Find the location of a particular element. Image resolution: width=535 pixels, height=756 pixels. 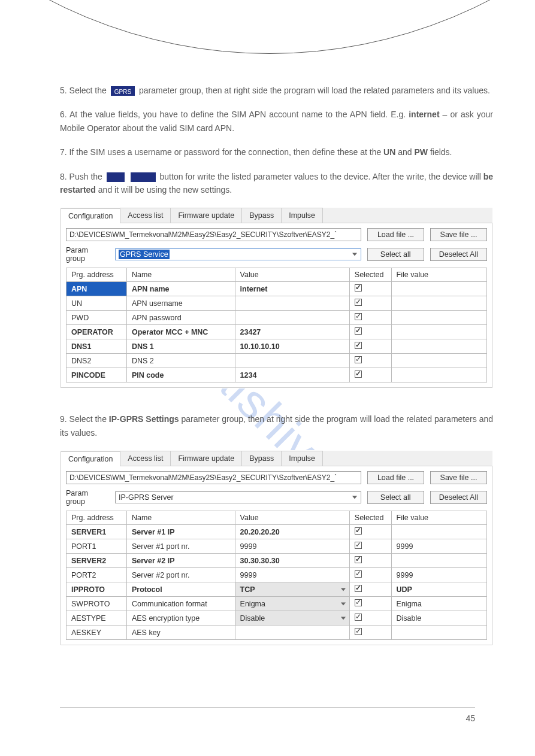

table-row: SERVER1Server #1 IP20.20.20.20 is located at coordinates (277, 532).